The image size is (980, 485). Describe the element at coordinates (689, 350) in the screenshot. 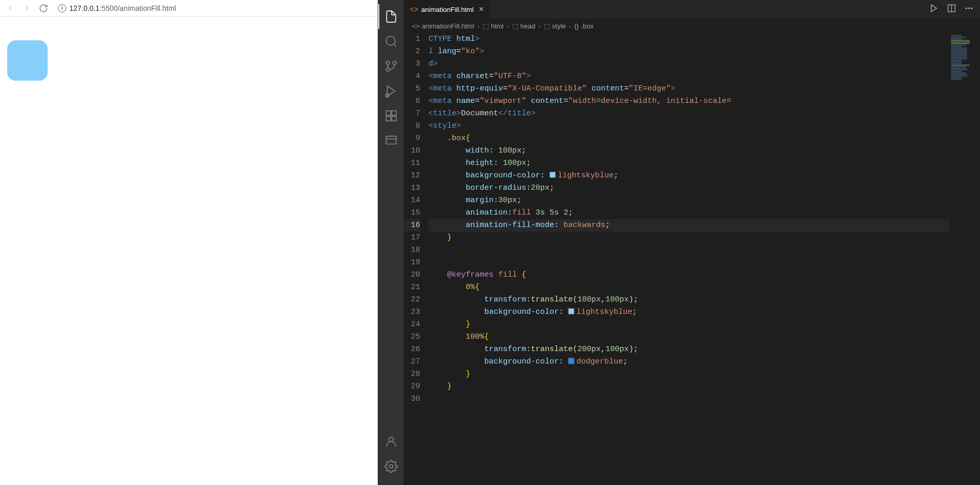

I see `code-line: transform:translate(200px,100px);` at that location.